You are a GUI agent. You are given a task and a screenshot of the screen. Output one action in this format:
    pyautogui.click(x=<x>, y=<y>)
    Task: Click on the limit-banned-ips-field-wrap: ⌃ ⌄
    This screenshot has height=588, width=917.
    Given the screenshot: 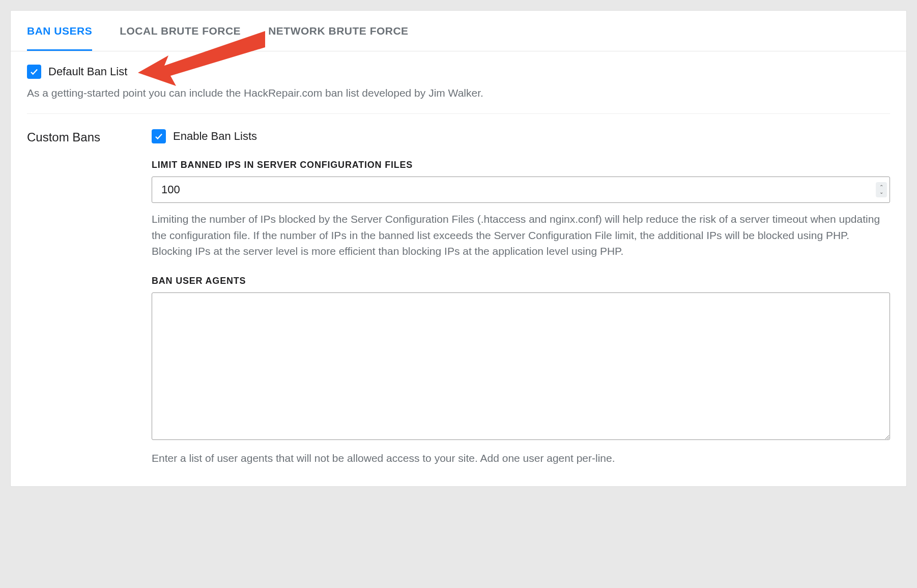 What is the action you would take?
    pyautogui.click(x=521, y=190)
    